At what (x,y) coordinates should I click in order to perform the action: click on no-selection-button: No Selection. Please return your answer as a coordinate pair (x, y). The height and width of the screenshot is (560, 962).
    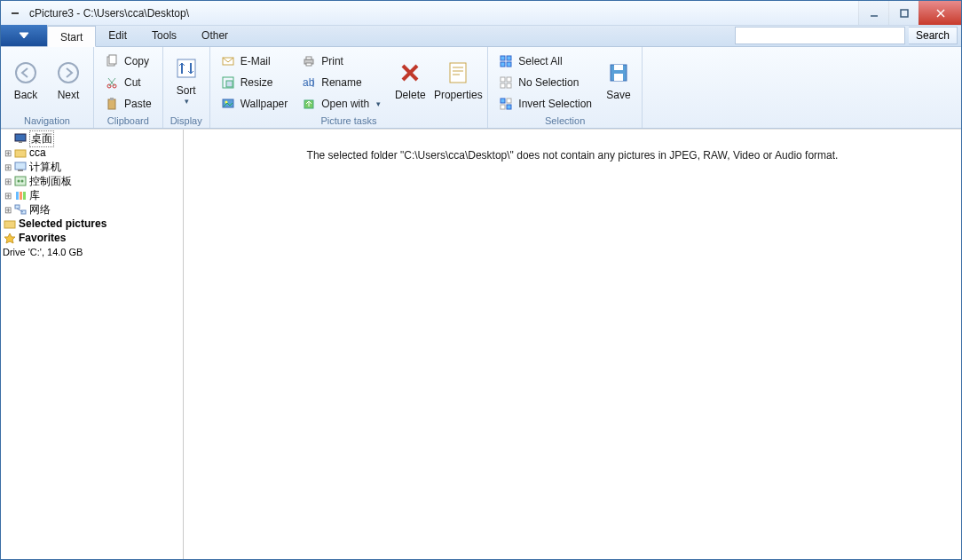
    Looking at the image, I should click on (545, 83).